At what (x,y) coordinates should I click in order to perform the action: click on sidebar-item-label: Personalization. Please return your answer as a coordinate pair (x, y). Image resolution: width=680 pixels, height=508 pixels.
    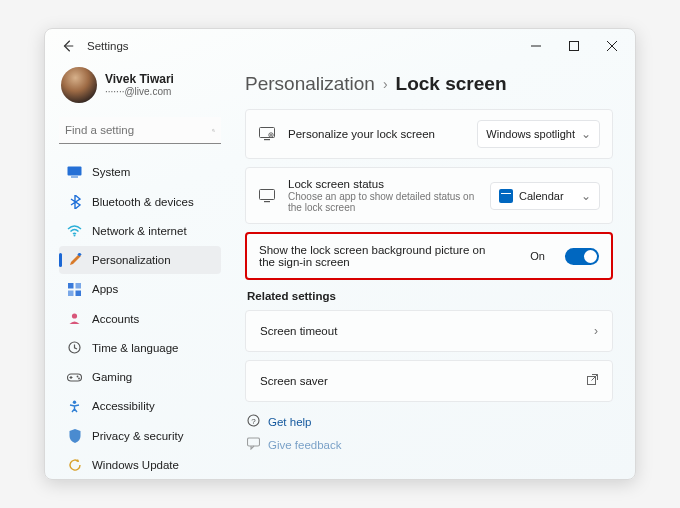
    Looking at the image, I should click on (132, 260).